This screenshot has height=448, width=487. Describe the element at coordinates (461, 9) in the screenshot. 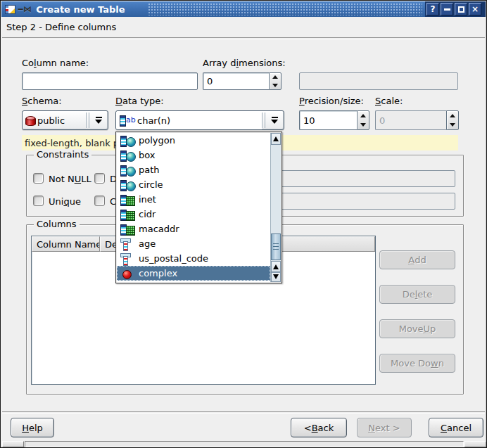

I see `maximize-button` at that location.